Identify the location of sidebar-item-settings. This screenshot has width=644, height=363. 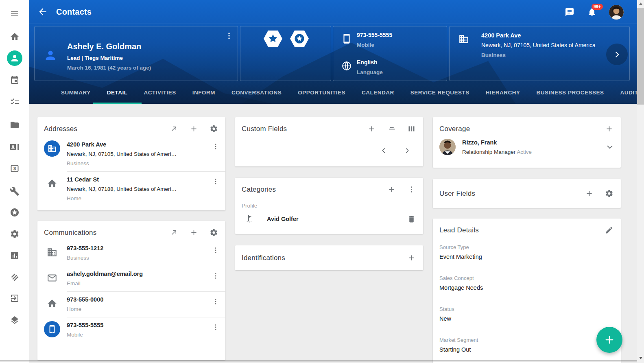
(15, 234).